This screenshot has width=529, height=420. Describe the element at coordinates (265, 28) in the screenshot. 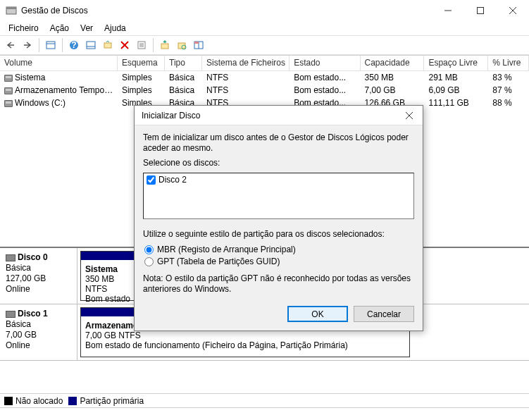

I see `menubar: Ficheiro Ação Ver Ajuda` at that location.